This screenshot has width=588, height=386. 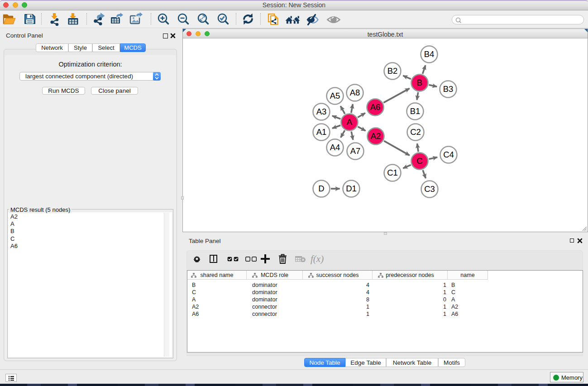 What do you see at coordinates (419, 161) in the screenshot?
I see `svg-text: C` at bounding box center [419, 161].